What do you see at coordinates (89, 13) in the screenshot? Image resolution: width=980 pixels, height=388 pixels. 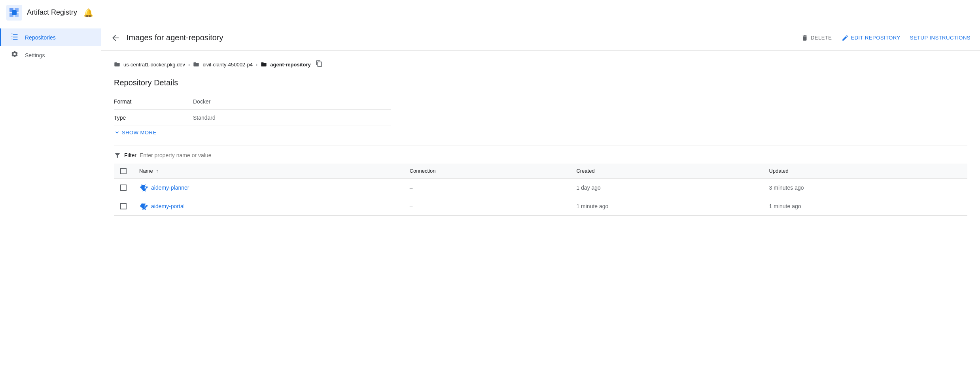 I see `notifications-bell-icon: 🔔` at bounding box center [89, 13].